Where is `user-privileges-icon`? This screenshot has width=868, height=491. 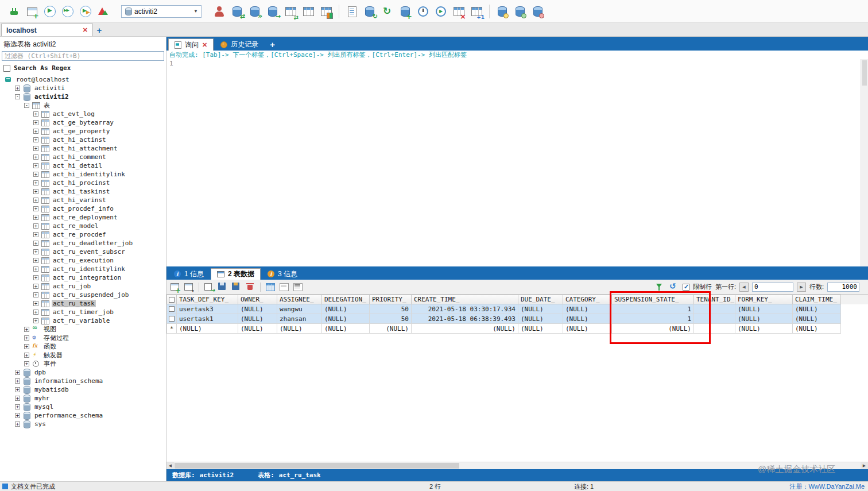
user-privileges-icon is located at coordinates (538, 11).